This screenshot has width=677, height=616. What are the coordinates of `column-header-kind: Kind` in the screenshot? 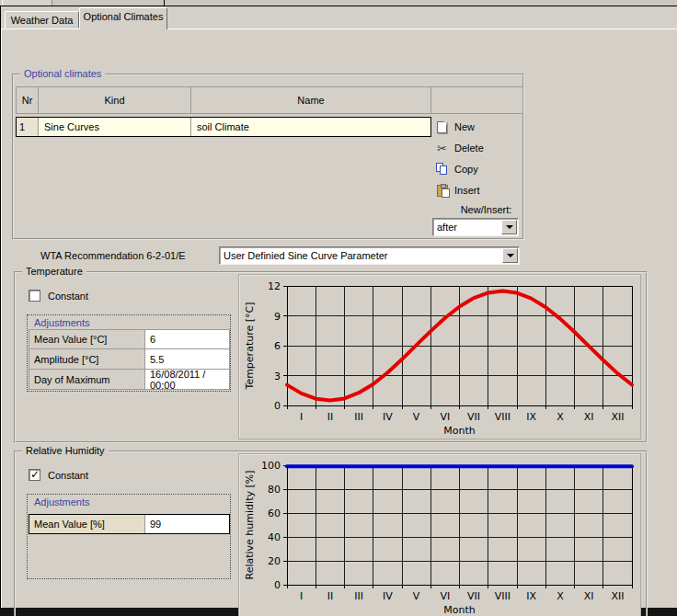 It's located at (115, 100).